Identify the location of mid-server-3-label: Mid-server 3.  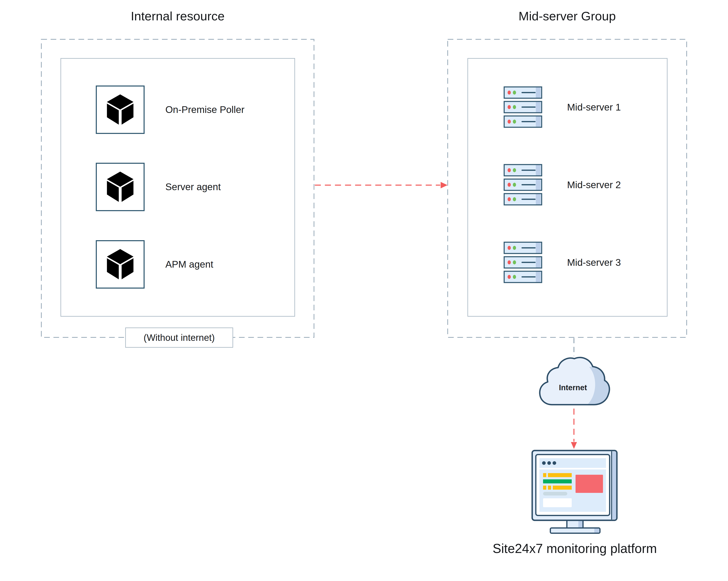
(594, 263).